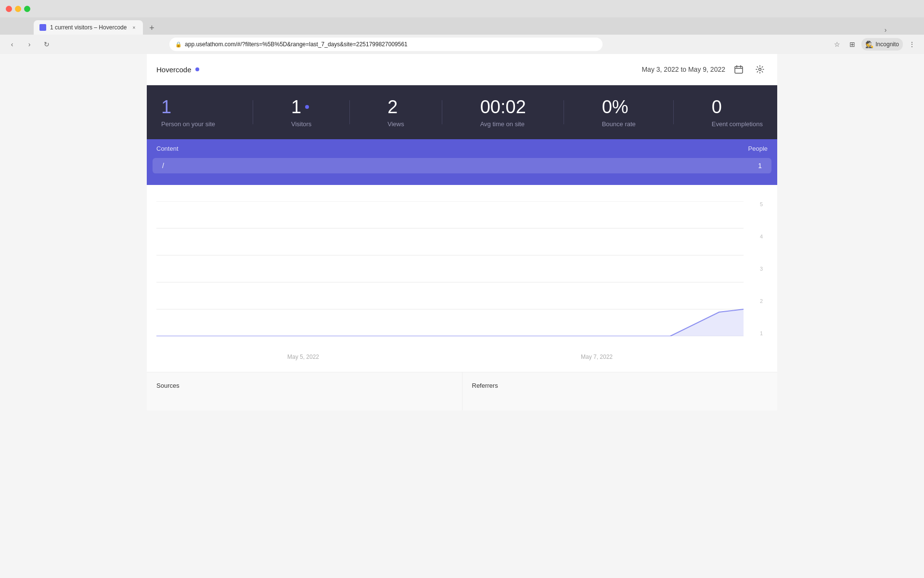 This screenshot has height=578, width=924. What do you see at coordinates (503, 112) in the screenshot?
I see `stat-avg-time: 00:02 Avg time on site` at bounding box center [503, 112].